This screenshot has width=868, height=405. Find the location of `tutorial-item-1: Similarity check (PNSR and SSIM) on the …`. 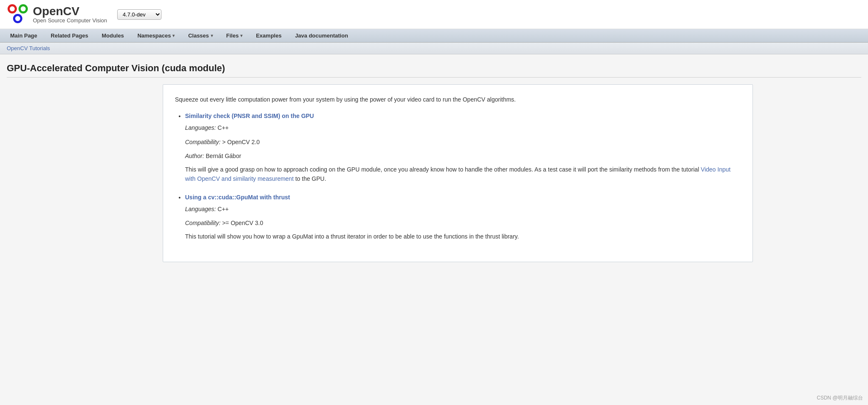

tutorial-item-1: Similarity check (PNSR and SSIM) on the … is located at coordinates (463, 148).